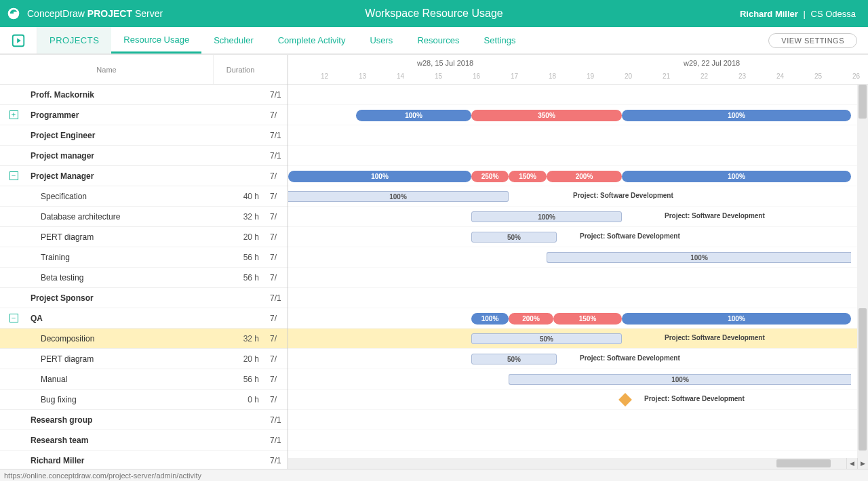  I want to click on tab-resource-usage: Resource Usage, so click(156, 41).